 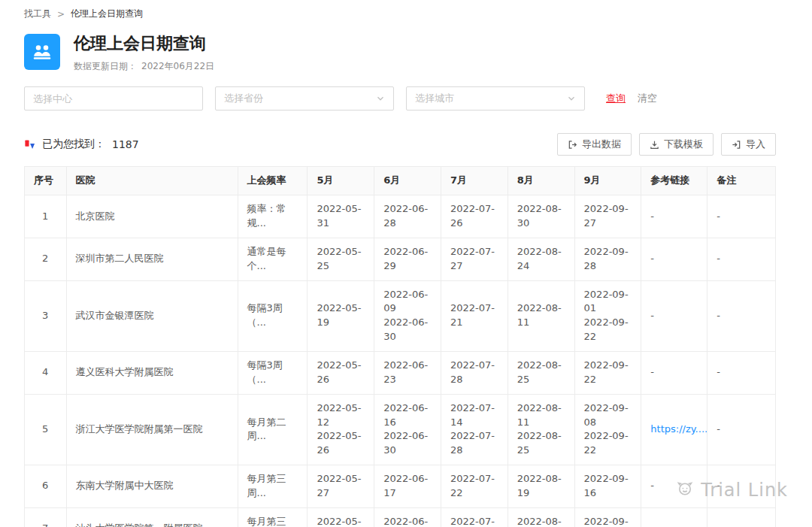 What do you see at coordinates (674, 181) in the screenshot?
I see `table-header-cell: 参考链接` at bounding box center [674, 181].